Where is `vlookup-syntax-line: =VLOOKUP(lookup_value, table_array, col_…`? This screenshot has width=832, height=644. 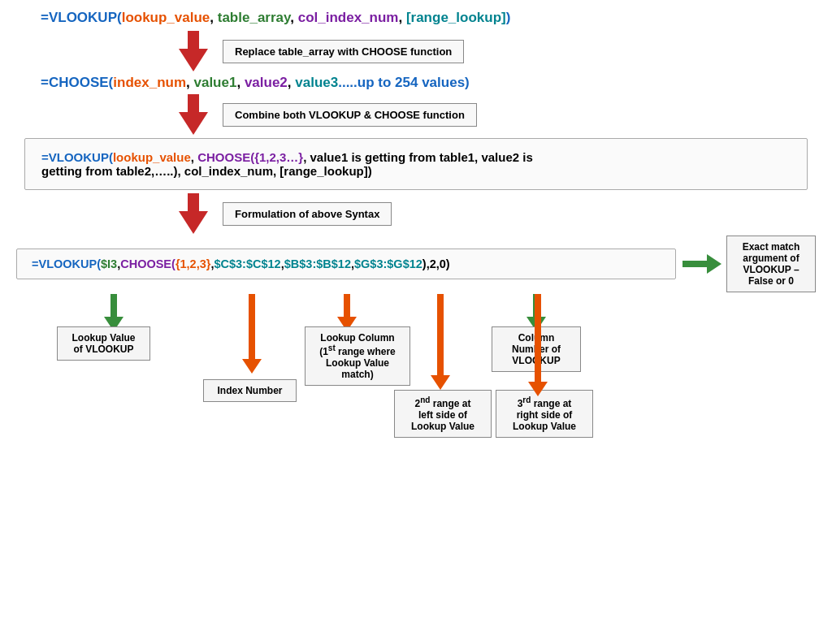 vlookup-syntax-line: =VLOOKUP(lookup_value, table_array, col_… is located at coordinates (428, 18).